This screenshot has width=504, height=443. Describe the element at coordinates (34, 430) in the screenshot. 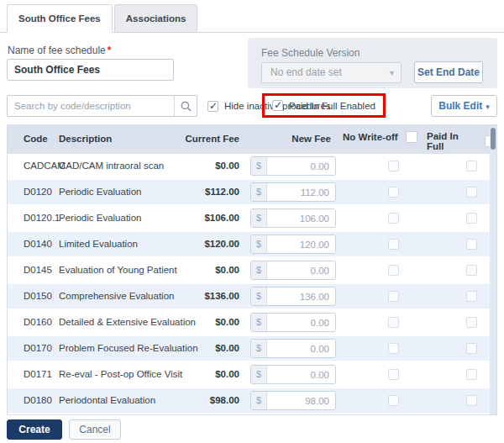

I see `create-button: Create` at that location.